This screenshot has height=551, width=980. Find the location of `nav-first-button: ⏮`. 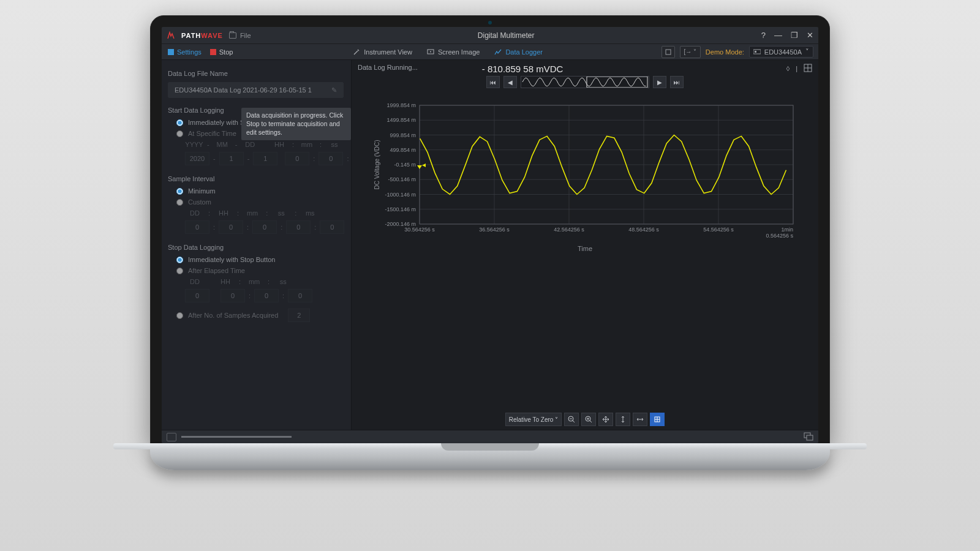

nav-first-button: ⏮ is located at coordinates (493, 82).